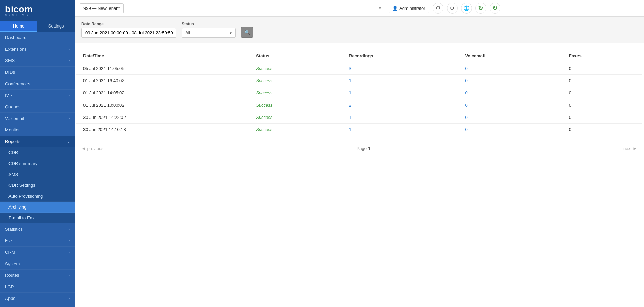  What do you see at coordinates (37, 185) in the screenshot?
I see `sidebar-subitem-cdr-settings: CDR Settings` at bounding box center [37, 185].